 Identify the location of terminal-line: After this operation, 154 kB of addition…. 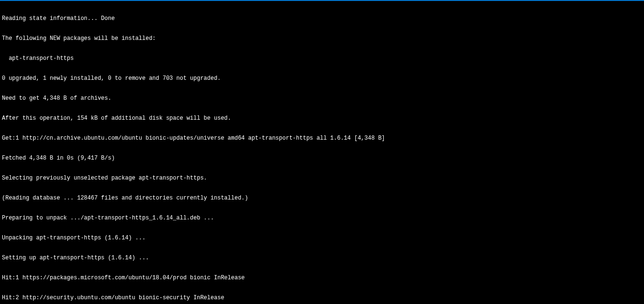
(322, 118).